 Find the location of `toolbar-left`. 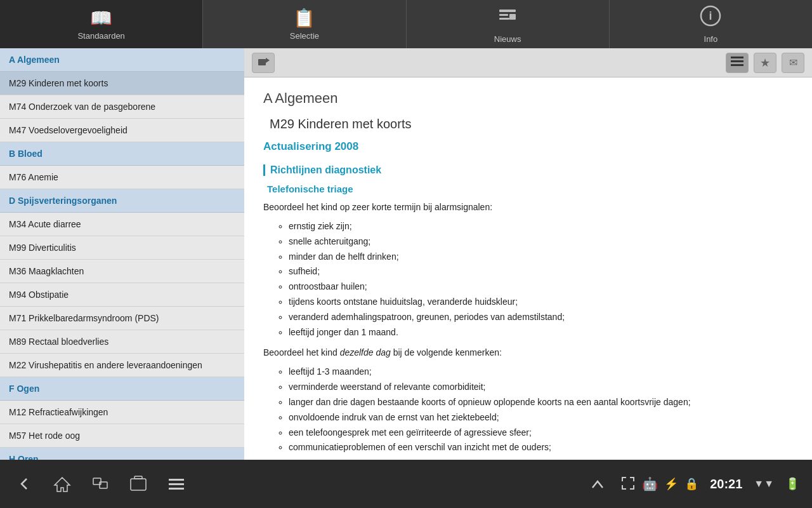

toolbar-left is located at coordinates (263, 63).